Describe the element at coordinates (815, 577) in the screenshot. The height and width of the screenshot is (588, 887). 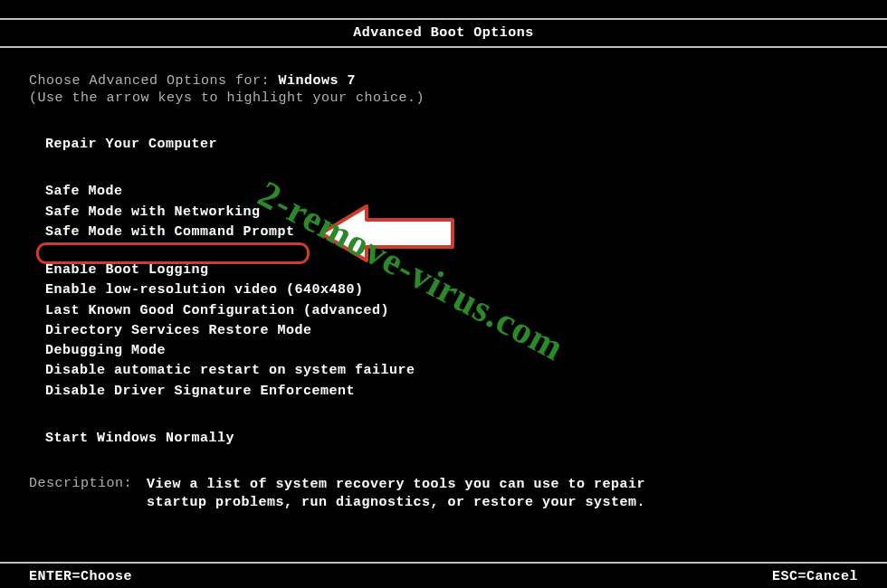
I see `footer-esc: ESC=Cancel` at that location.